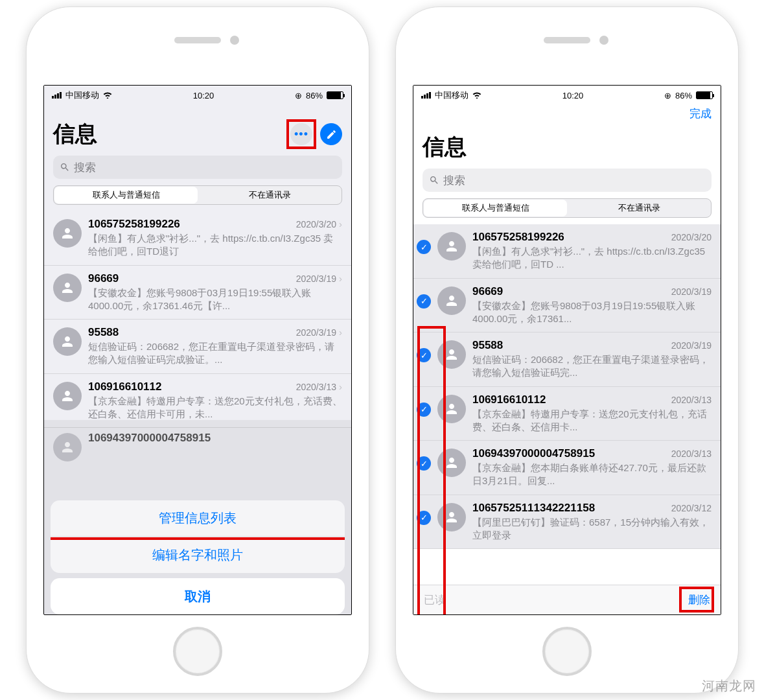 Image resolution: width=764 pixels, height=700 pixels. What do you see at coordinates (452, 95) in the screenshot?
I see `carrier-label: 中国移动` at bounding box center [452, 95].